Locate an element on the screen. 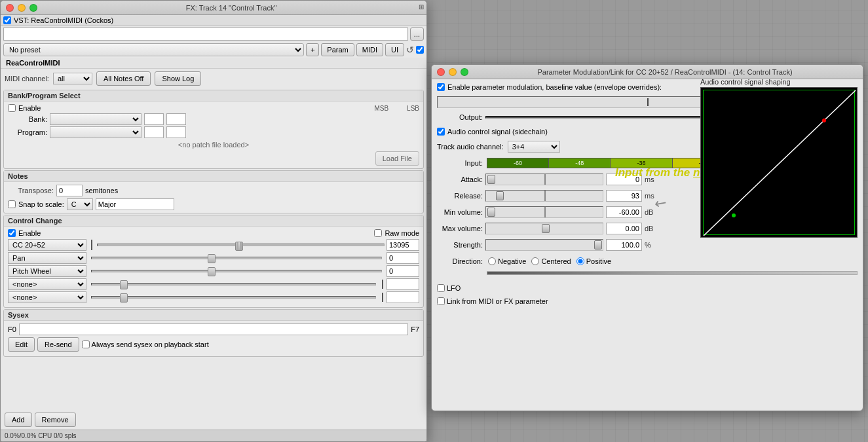 This screenshot has height=442, width=868. preset-controls-row: No preset + Param MIDI UI ↺ is located at coordinates (214, 50).